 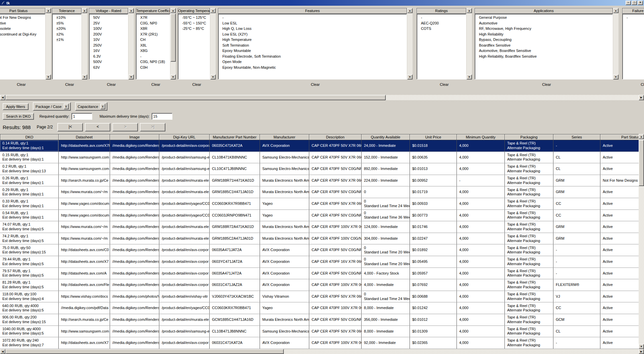 What do you see at coordinates (109, 40) in the screenshot?
I see `filter-option: 10V` at bounding box center [109, 40].